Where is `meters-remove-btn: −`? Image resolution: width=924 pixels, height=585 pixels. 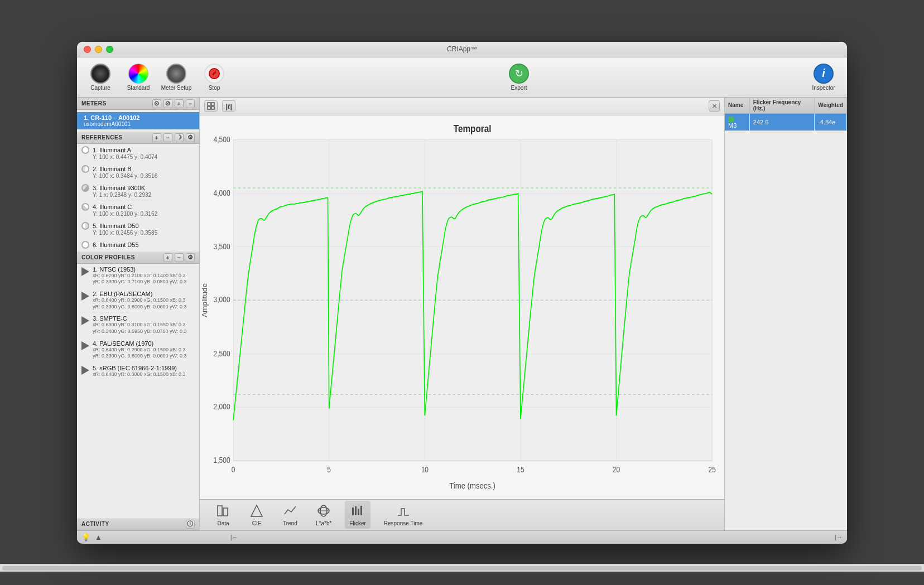 meters-remove-btn: − is located at coordinates (190, 104).